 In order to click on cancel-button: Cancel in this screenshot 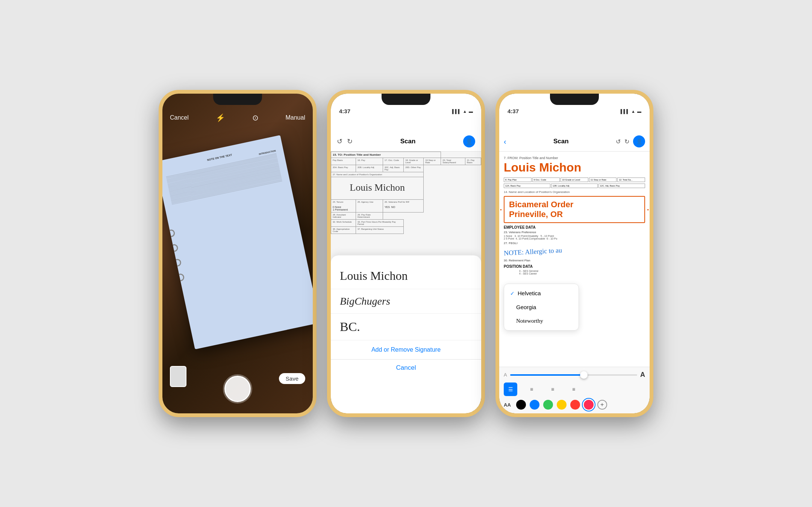, I will do `click(179, 118)`.